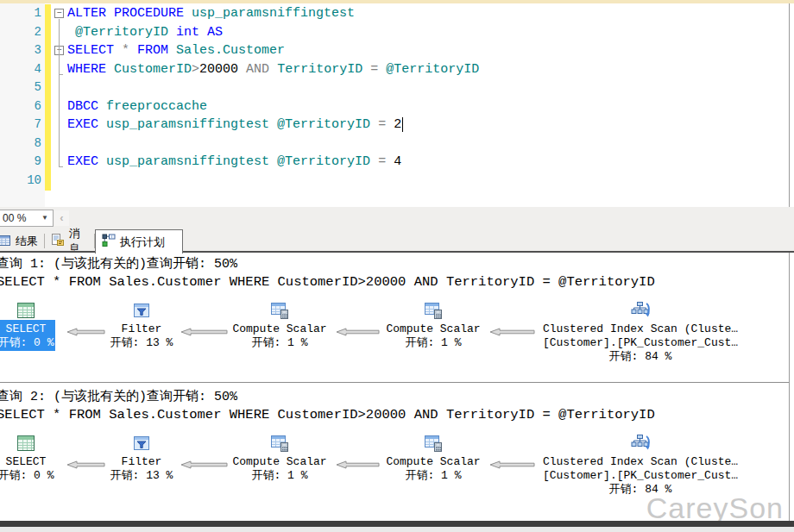 The width and height of the screenshot is (794, 532). Describe the element at coordinates (91, 50) in the screenshot. I see `code-token: SELECT` at that location.